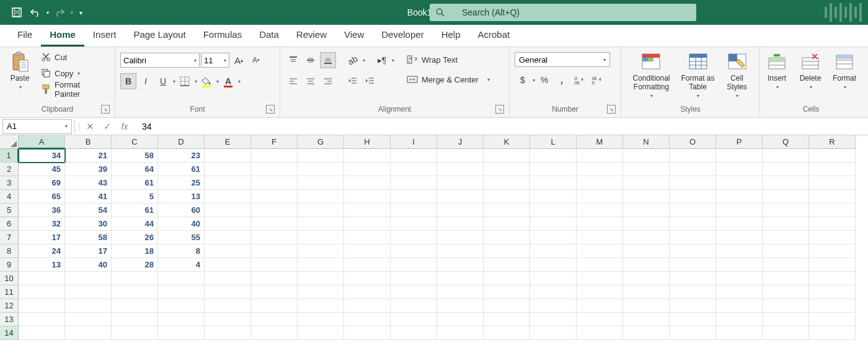 The height and width of the screenshot is (358, 868). What do you see at coordinates (274, 142) in the screenshot?
I see `column-header: F` at bounding box center [274, 142].